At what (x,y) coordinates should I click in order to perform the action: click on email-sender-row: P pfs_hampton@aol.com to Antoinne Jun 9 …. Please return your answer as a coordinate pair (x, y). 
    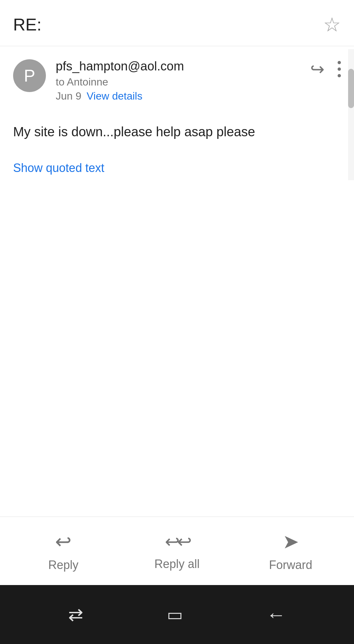
    Looking at the image, I should click on (177, 81).